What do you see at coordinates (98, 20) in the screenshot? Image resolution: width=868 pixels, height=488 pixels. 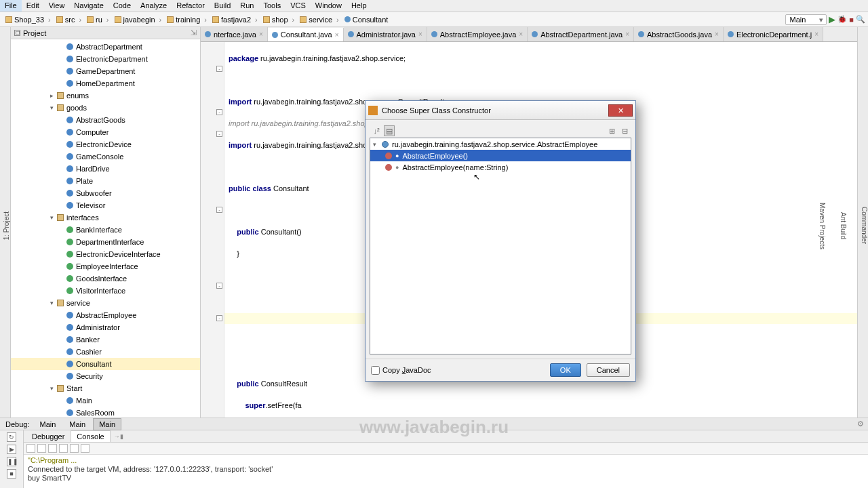 I see `crumb-ru: ru›` at bounding box center [98, 20].